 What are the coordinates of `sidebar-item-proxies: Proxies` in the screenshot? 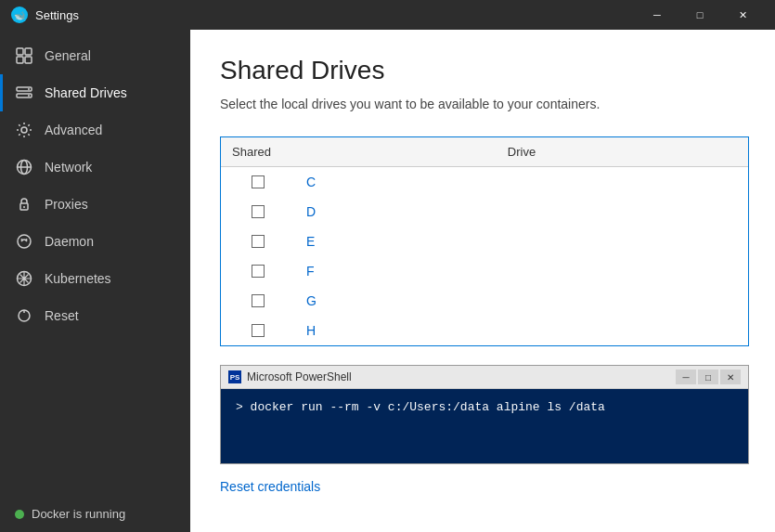 It's located at (95, 204).